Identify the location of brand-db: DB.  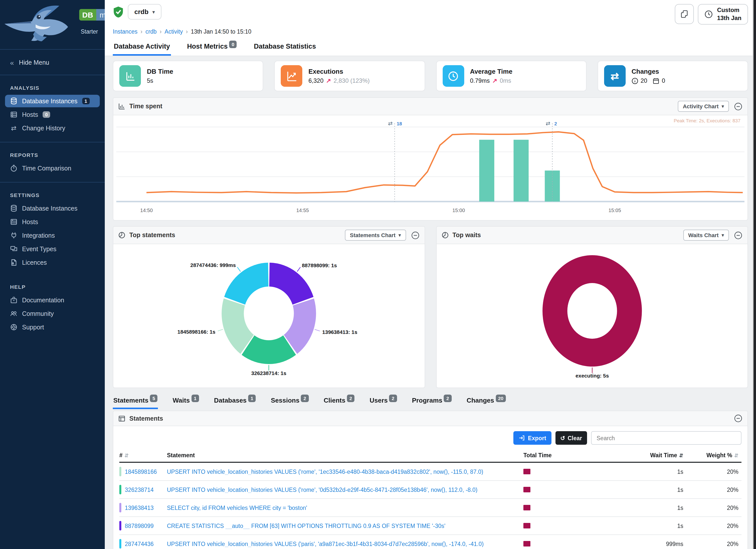
(88, 15).